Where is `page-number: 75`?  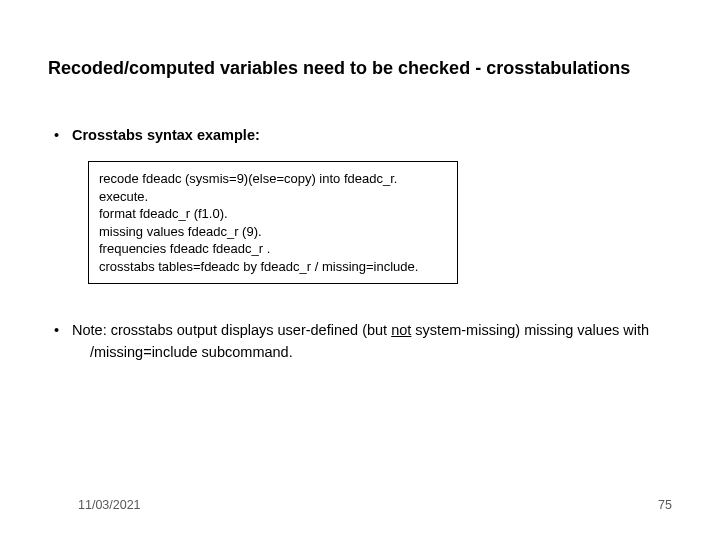
page-number: 75 is located at coordinates (665, 505).